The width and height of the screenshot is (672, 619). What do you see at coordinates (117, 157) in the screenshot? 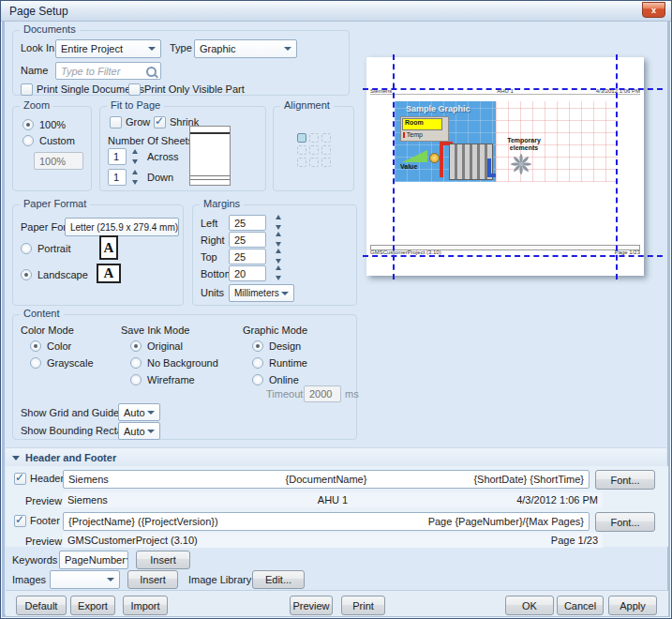
I see `sheets-across-input: 1` at bounding box center [117, 157].